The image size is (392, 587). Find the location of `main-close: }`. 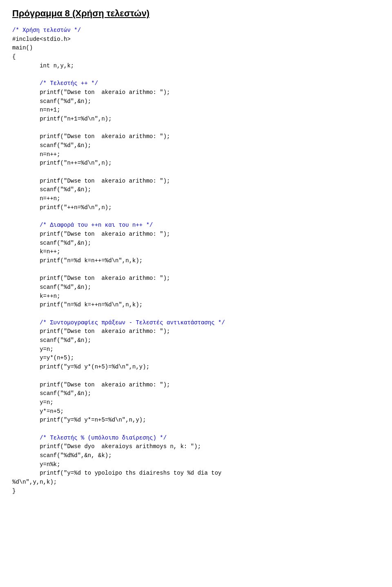

main-close: } is located at coordinates (14, 491).